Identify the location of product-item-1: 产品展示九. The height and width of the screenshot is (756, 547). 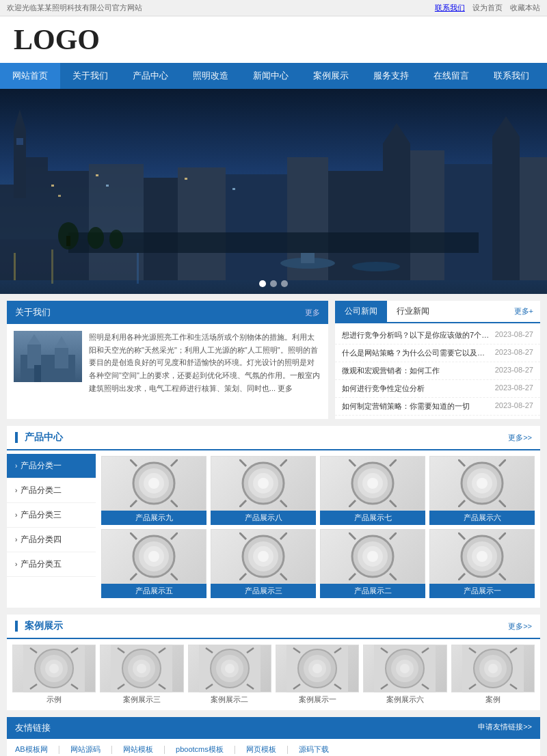
(154, 491).